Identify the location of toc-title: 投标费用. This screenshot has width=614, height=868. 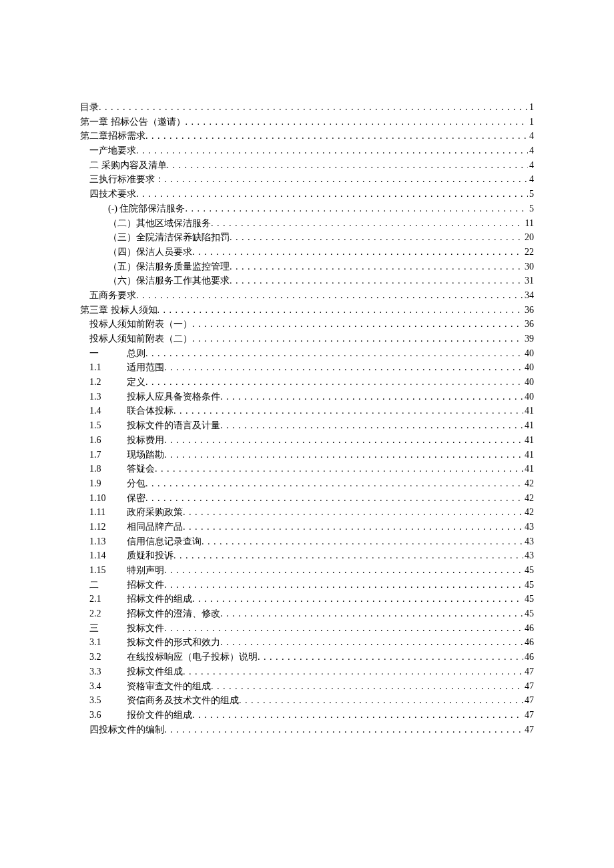
(145, 440).